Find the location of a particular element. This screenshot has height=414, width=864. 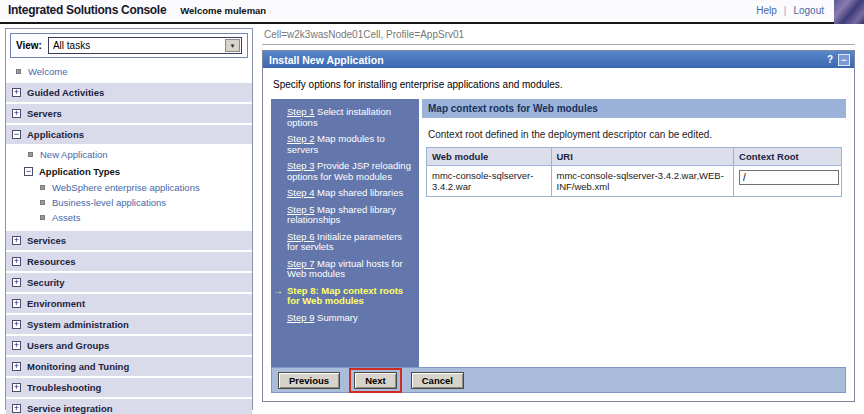

sidebar-section-services: + Services is located at coordinates (129, 240).